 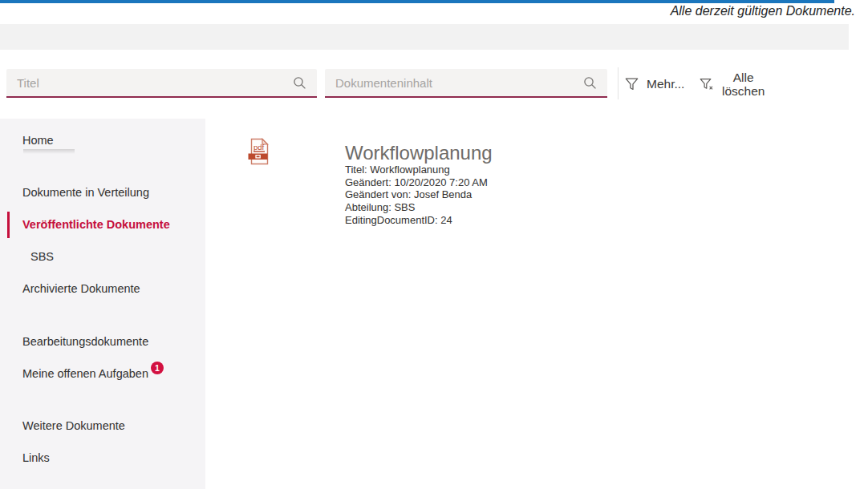 What do you see at coordinates (416, 183) in the screenshot?
I see `document-meta-line-geaendert: Geändert: 10/20/2020 7:20 AM` at bounding box center [416, 183].